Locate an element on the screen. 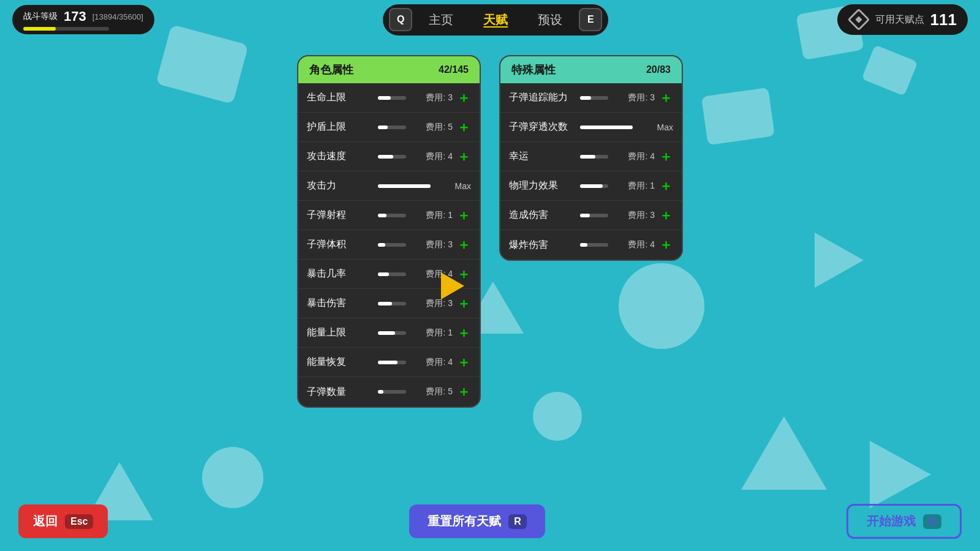  attr-atkspd-name: 攻击速度 is located at coordinates (341, 157).